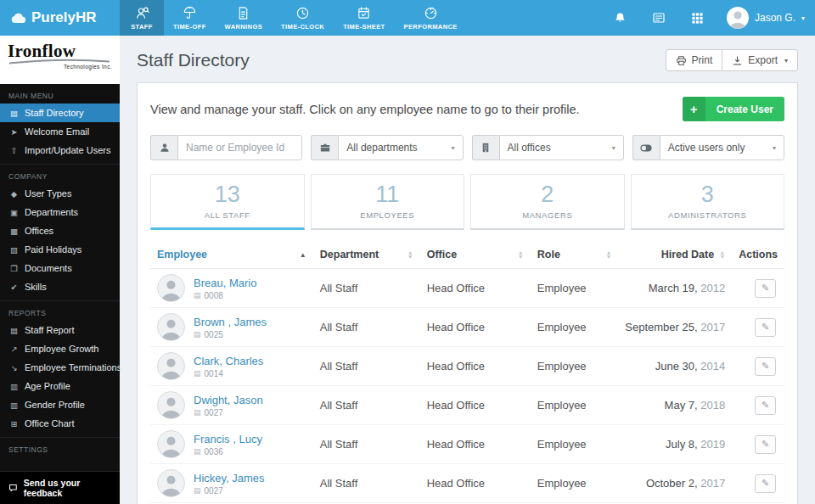 Image resolution: width=815 pixels, height=504 pixels. Describe the element at coordinates (59, 405) in the screenshot. I see `sidebar-item-gender-profile: ▥ Gender Profile` at that location.